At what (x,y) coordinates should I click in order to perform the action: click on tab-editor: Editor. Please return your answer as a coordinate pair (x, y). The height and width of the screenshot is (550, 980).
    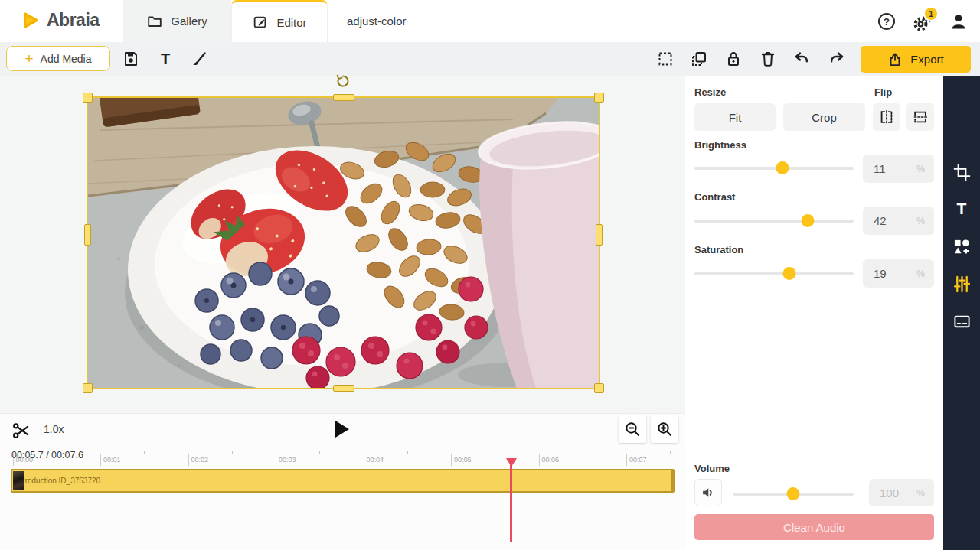
    Looking at the image, I should click on (279, 21).